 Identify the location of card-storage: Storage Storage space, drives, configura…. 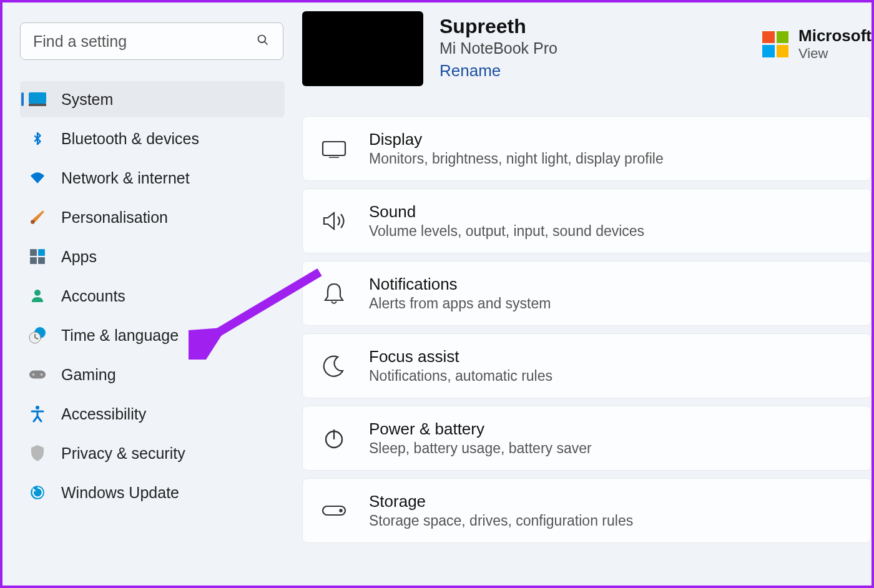
(587, 511).